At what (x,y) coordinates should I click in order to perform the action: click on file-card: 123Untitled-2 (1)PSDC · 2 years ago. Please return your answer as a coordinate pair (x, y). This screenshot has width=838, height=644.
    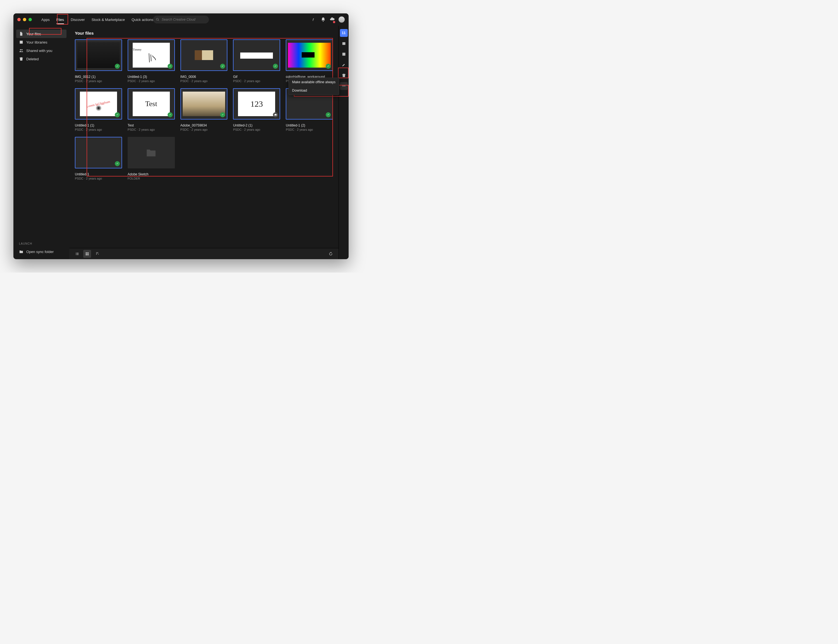
    Looking at the image, I should click on (257, 110).